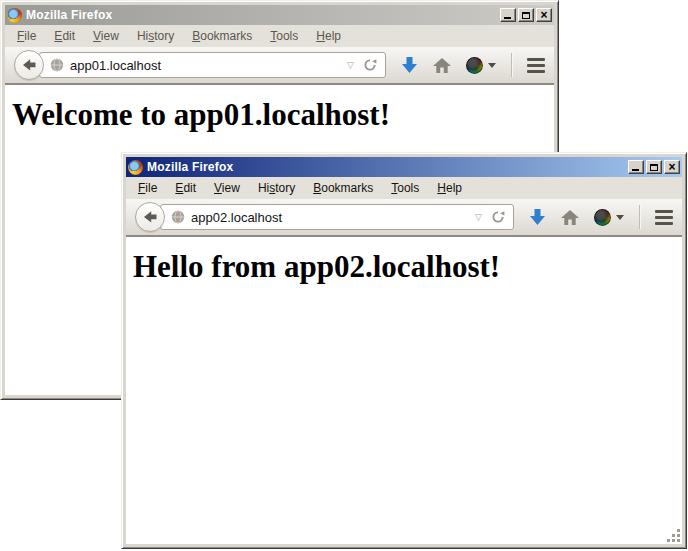  I want to click on page-heading: Hello from app02.localhost!, so click(408, 267).